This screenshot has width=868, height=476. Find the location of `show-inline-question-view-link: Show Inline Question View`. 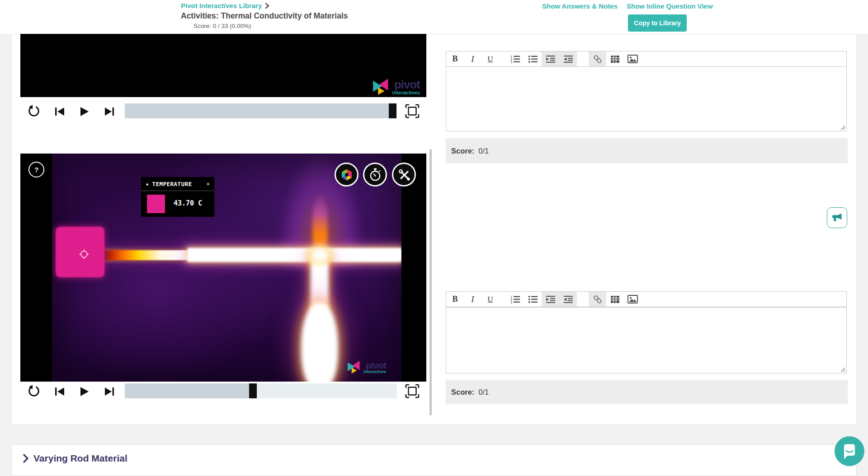

show-inline-question-view-link: Show Inline Question View is located at coordinates (670, 6).